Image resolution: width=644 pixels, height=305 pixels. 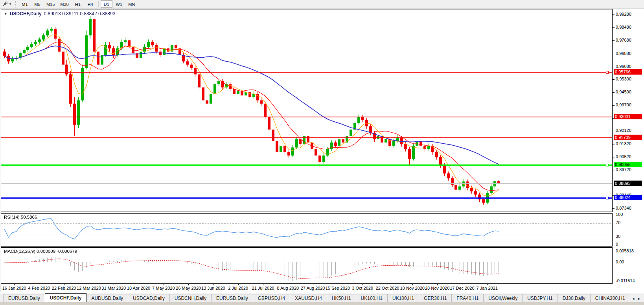 I want to click on price-level-badge: 0.95766, so click(x=628, y=72).